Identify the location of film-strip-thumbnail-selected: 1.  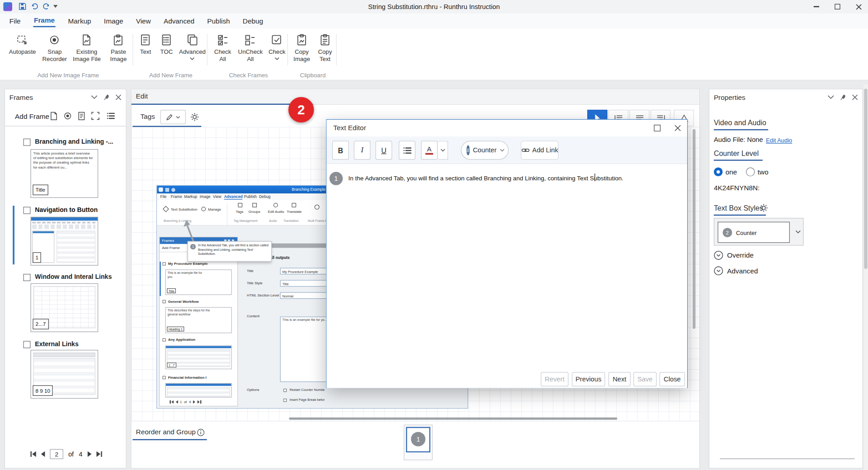
(418, 440).